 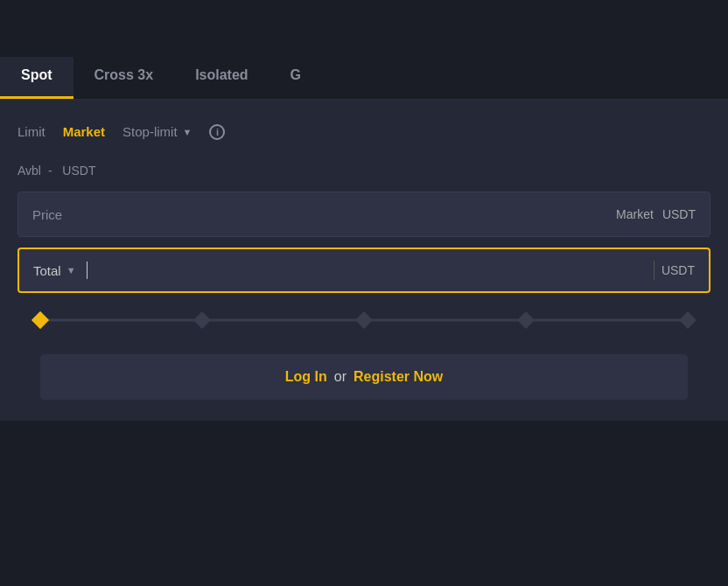 I want to click on total-divider, so click(x=654, y=270).